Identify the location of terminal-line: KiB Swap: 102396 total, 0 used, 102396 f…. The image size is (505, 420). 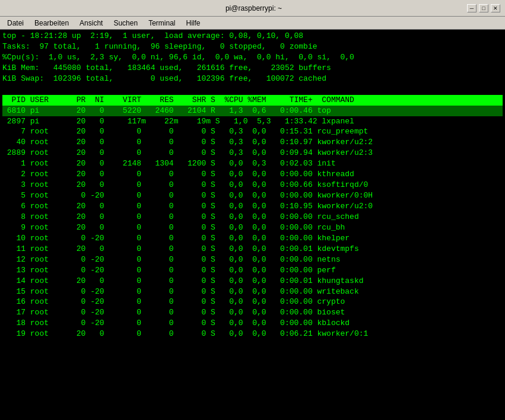
(253, 79).